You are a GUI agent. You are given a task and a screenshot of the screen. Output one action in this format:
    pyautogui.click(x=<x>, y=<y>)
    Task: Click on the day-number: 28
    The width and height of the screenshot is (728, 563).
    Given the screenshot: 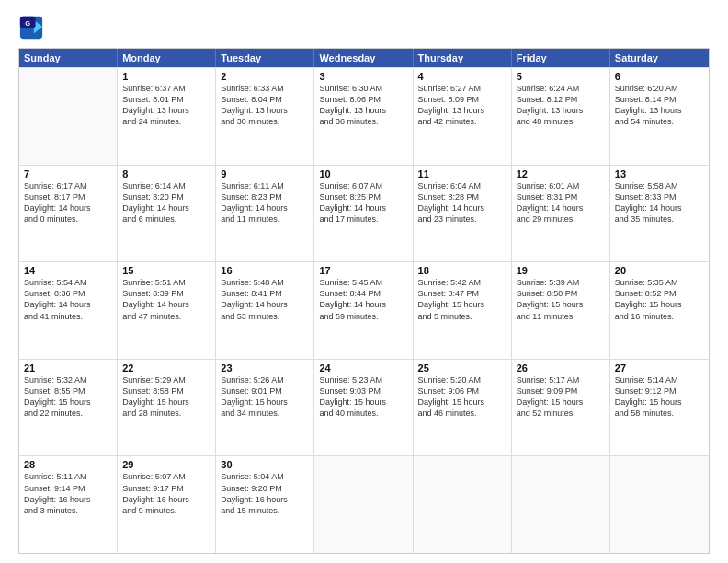 What is the action you would take?
    pyautogui.click(x=68, y=465)
    